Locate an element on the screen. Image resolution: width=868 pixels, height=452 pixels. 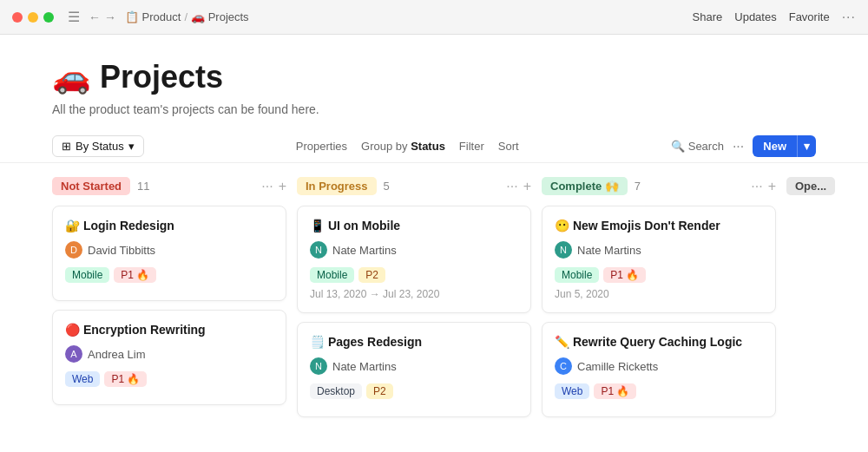
status-badge-in-progress: In Progress is located at coordinates (337, 186).